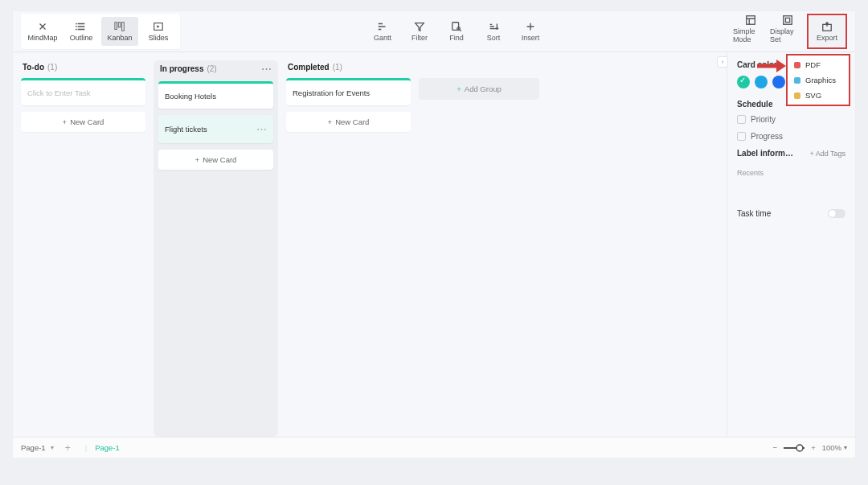 Image resolution: width=868 pixels, height=485 pixels. What do you see at coordinates (779, 82) in the screenshot?
I see `color-swatch-blue` at bounding box center [779, 82].